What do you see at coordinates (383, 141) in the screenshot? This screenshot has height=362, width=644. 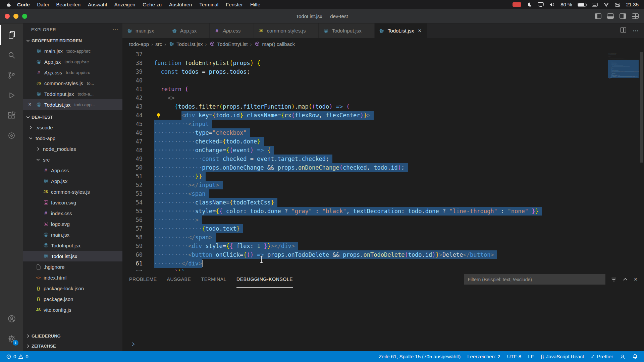 I see `code-line: 47············checked={todo.done}` at bounding box center [383, 141].